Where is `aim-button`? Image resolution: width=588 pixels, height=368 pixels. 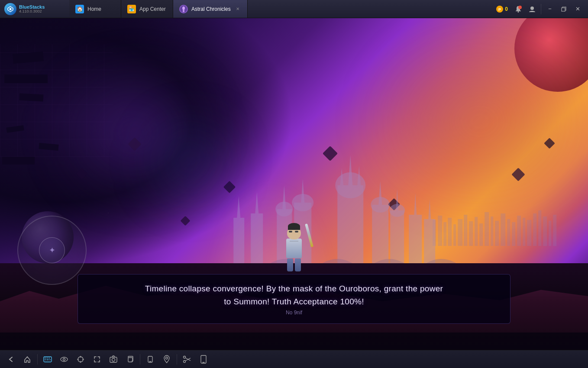
aim-button is located at coordinates (81, 359).